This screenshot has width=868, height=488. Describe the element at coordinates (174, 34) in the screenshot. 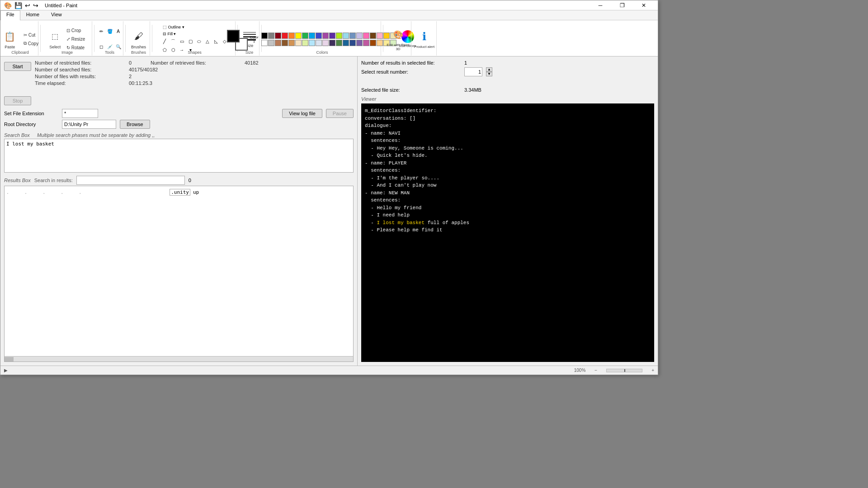

I see `fill-btn: ⊟ Fill ▾` at that location.